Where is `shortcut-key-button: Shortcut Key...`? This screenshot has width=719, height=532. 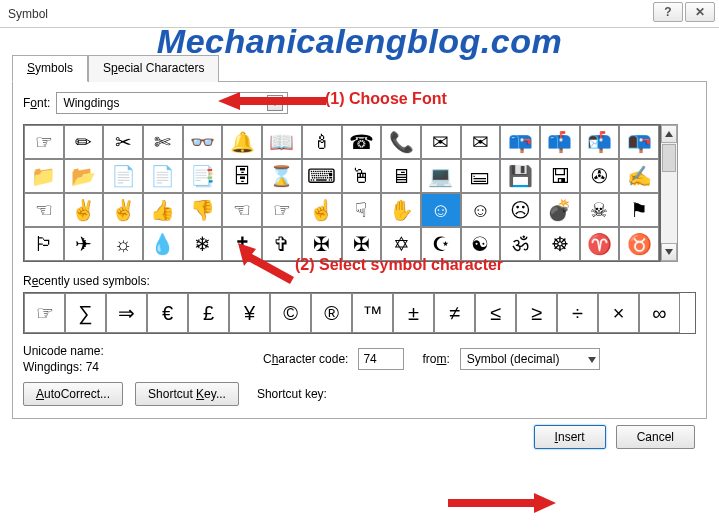
shortcut-key-button: Shortcut Key... is located at coordinates (187, 394).